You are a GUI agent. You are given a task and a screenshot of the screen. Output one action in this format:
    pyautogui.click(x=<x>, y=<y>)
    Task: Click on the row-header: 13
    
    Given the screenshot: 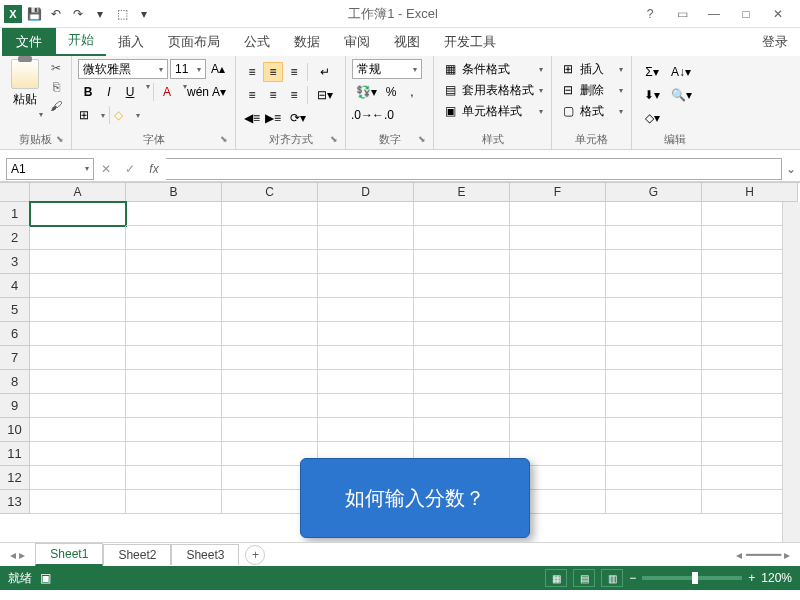 What is the action you would take?
    pyautogui.click(x=15, y=502)
    